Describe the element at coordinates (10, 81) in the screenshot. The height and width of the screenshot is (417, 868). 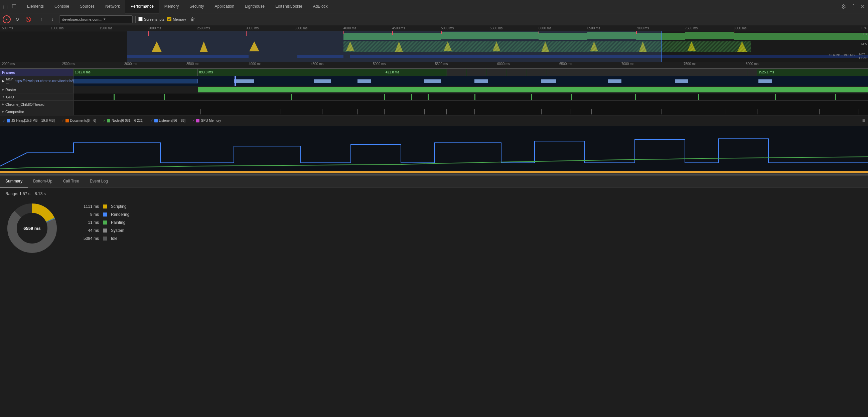
I see `main-label-text: Main —` at that location.